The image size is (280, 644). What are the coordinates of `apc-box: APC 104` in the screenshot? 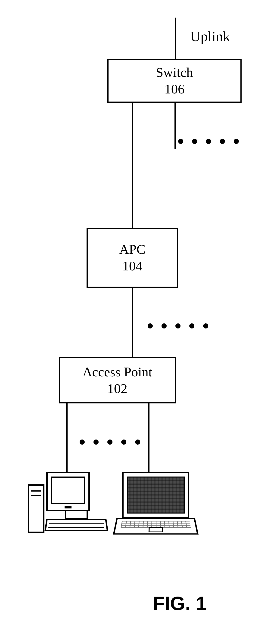 It's located at (132, 258).